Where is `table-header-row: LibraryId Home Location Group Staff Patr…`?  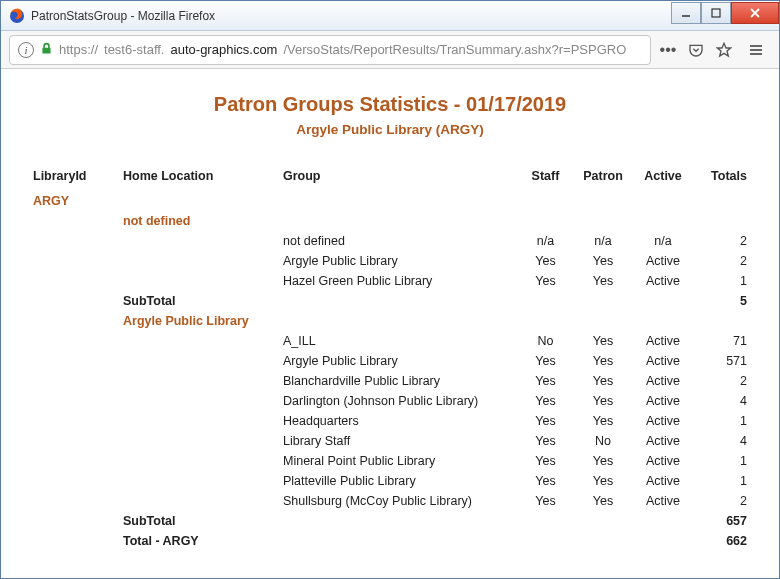 table-header-row: LibraryId Home Location Group Staff Patr… is located at coordinates (390, 178).